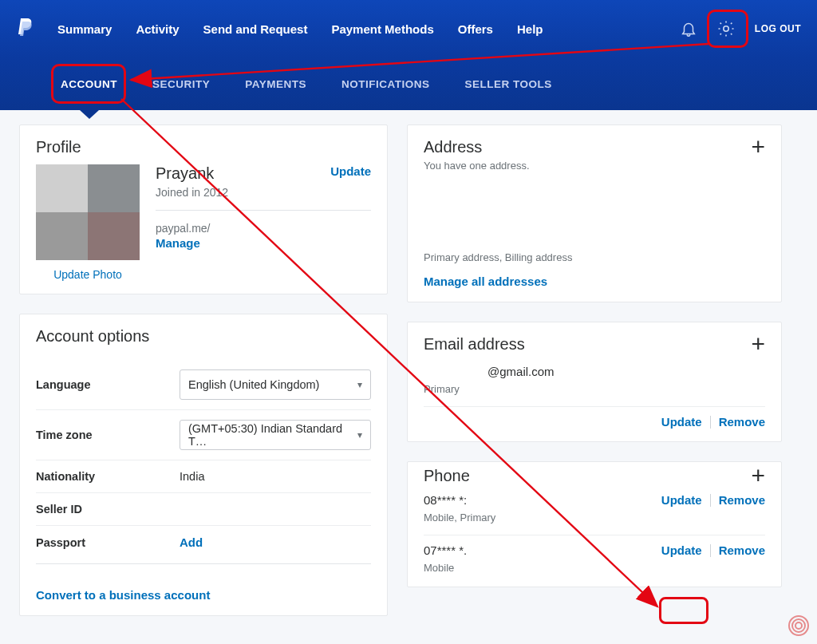 This screenshot has height=644, width=817. Describe the element at coordinates (108, 476) in the screenshot. I see `option-nationality-label: Nationality` at that location.